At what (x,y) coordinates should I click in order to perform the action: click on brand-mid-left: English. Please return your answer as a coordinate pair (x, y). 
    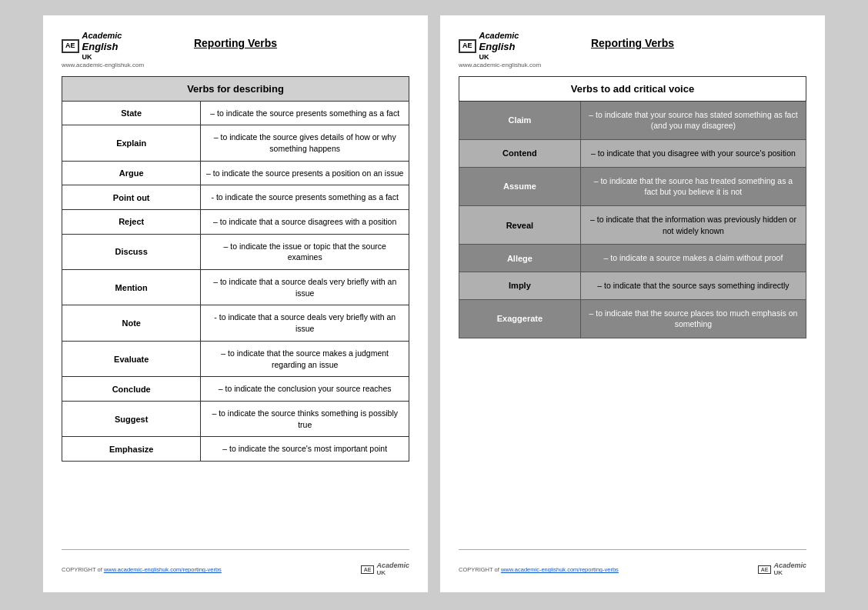
    Looking at the image, I should click on (102, 47).